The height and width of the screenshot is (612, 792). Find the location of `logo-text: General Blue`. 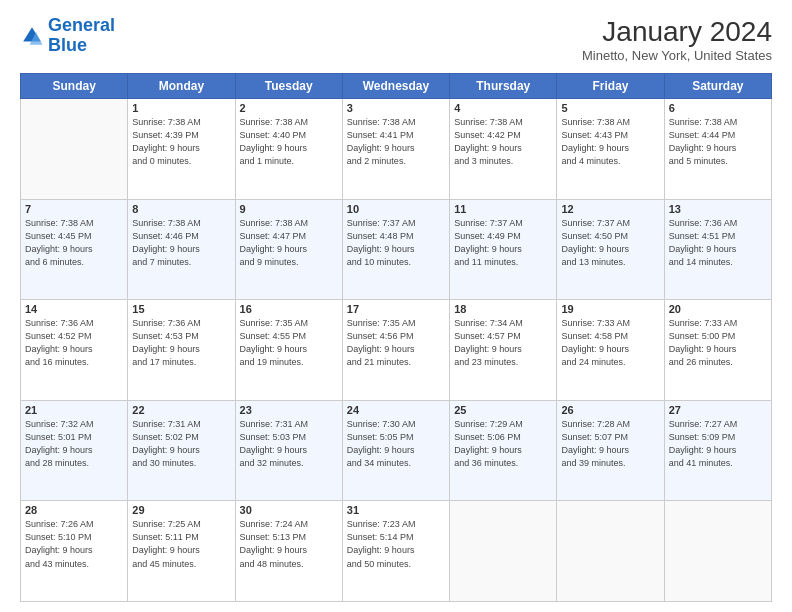

logo-text: General Blue is located at coordinates (82, 36).